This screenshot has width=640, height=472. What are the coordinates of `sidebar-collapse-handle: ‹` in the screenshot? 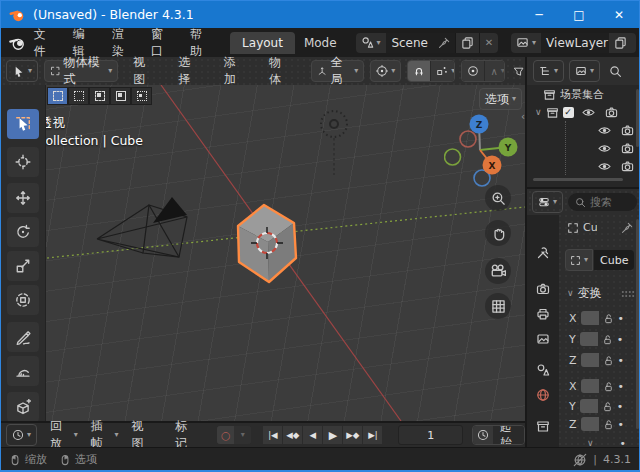 It's located at (523, 116).